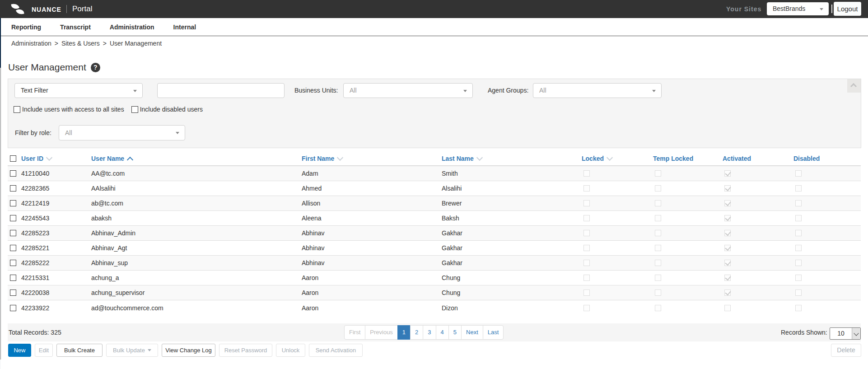 The image size is (868, 369). I want to click on cell-user-id: 42245543, so click(56, 218).